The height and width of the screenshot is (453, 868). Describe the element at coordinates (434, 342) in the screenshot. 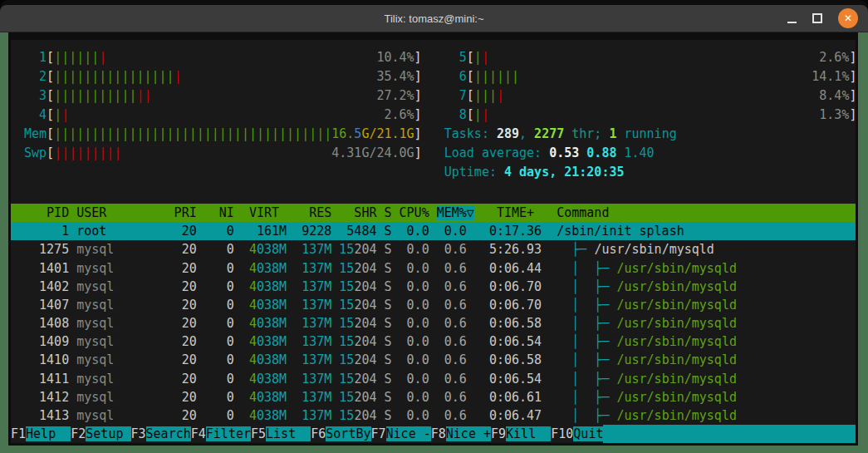

I see `process-row-1409: 1409 mysql 20 0 4038M 137M 15204 S 0.0 0…` at that location.